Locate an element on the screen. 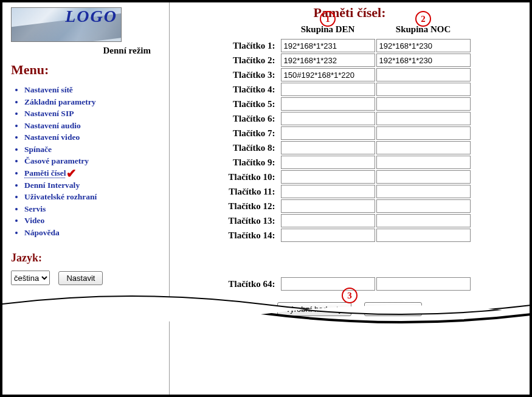 Image resolution: width=532 pixels, height=397 pixels. col-night-header: 2 Skupina NOC is located at coordinates (423, 32).